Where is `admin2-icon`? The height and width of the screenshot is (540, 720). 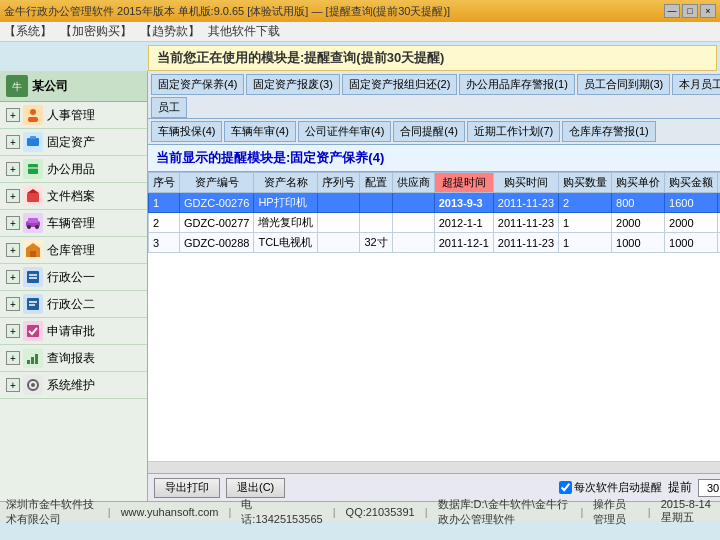
admin2-icon is located at coordinates (33, 304).